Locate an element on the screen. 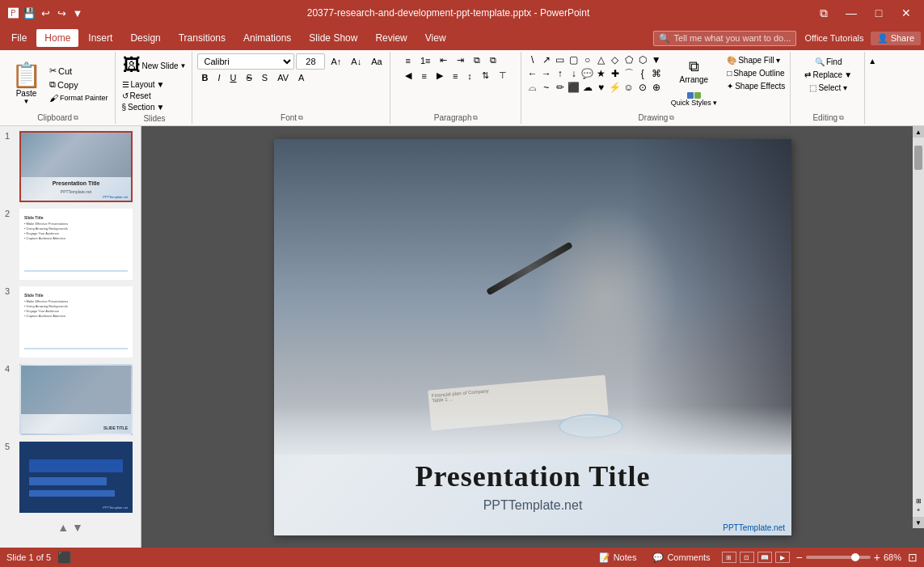 This screenshot has width=924, height=567. slide-image-5: PPTTemplate.net is located at coordinates (76, 477).